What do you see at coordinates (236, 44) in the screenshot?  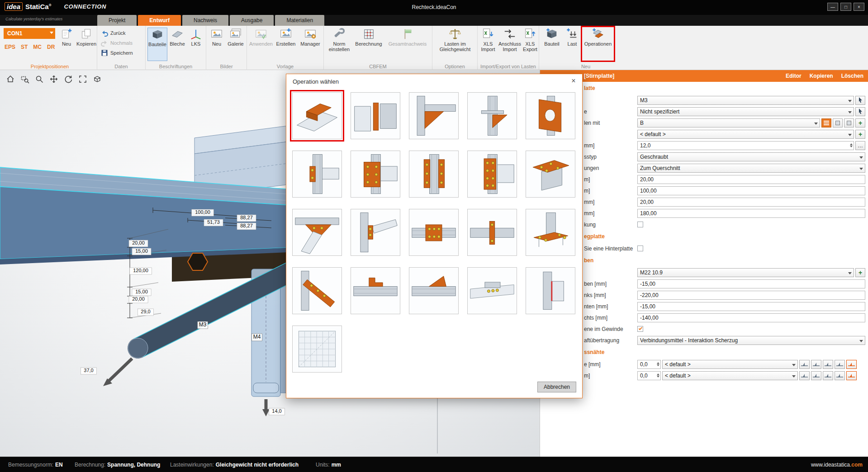 I see `gallery-button: Galerie` at bounding box center [236, 44].